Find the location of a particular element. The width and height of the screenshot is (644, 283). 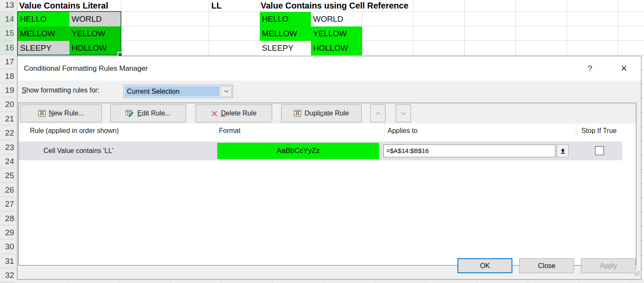

cell-G15: YELLOW is located at coordinates (336, 34).